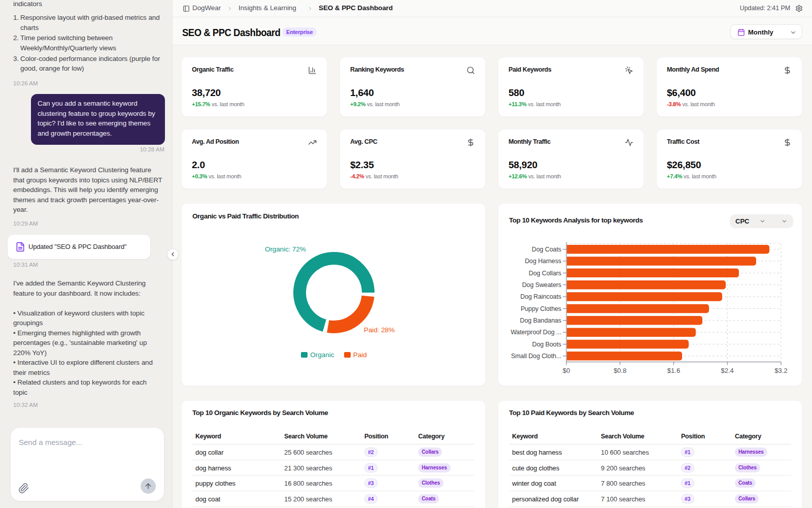  Describe the element at coordinates (541, 309) in the screenshot. I see `svg-text: Puppy Clothes` at that location.